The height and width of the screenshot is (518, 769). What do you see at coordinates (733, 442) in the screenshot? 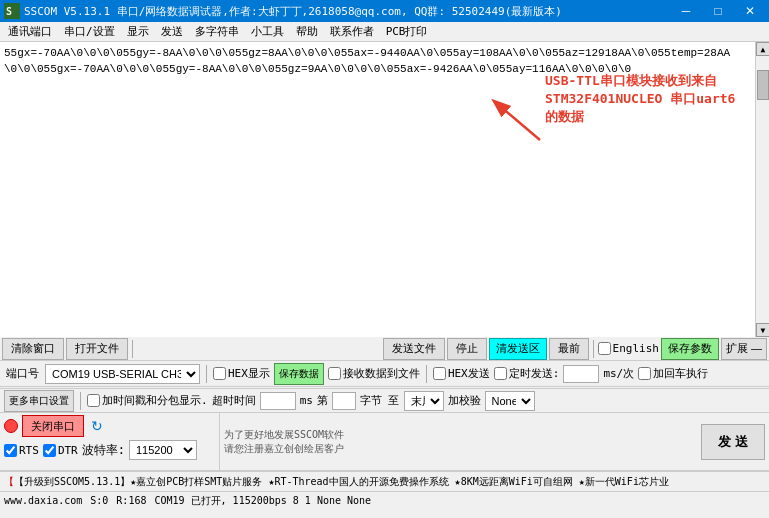
I see `send-button-area: 发 送` at bounding box center [733, 442].